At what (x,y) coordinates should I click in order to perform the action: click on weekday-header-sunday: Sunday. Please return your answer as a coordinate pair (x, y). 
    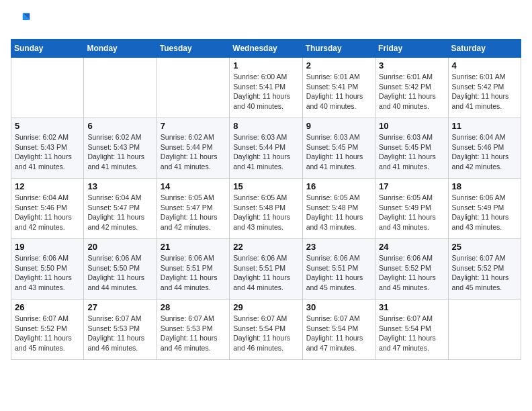
    Looking at the image, I should click on (48, 48).